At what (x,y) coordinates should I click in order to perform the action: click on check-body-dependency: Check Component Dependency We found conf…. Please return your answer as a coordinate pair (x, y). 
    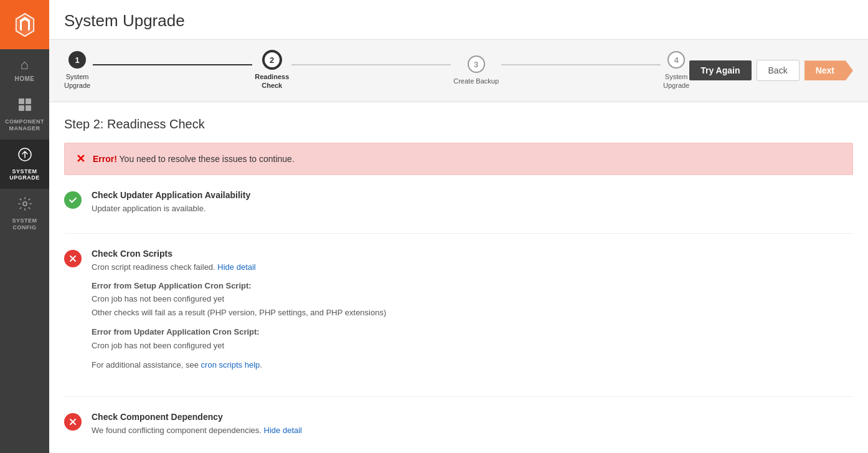
    Looking at the image, I should click on (197, 425).